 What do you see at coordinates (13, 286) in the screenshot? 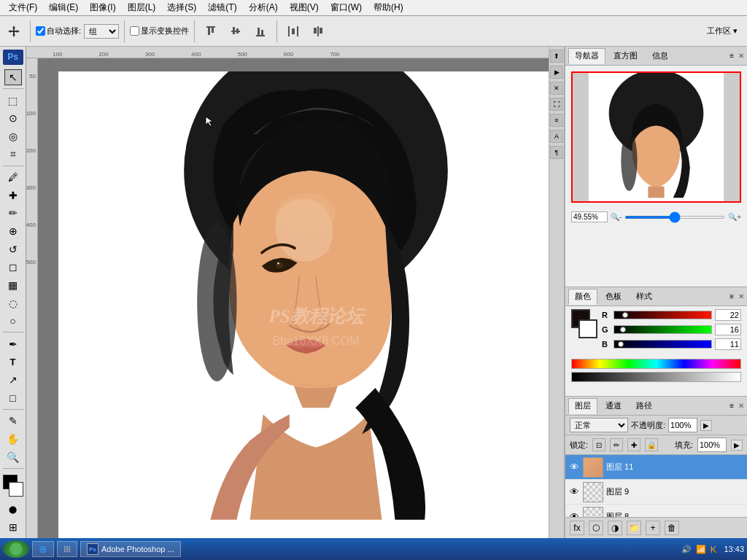
I see `gradient-tool: ▦` at bounding box center [13, 286].